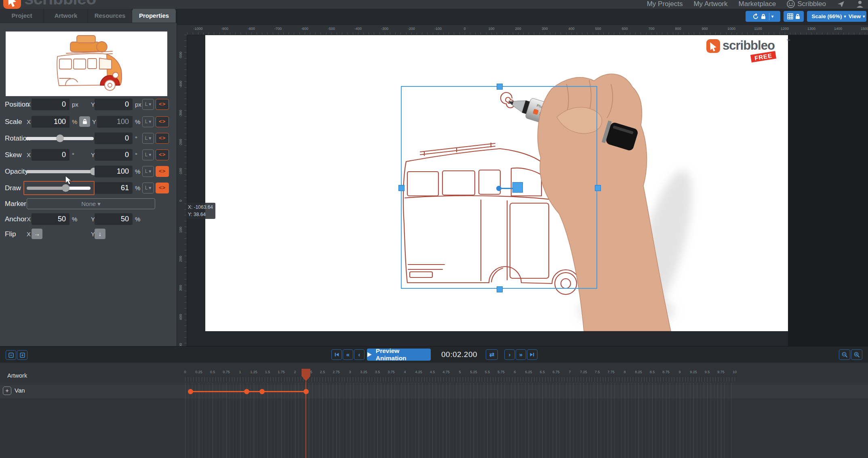 This screenshot has width=868, height=458. Describe the element at coordinates (154, 16) in the screenshot. I see `tab-properties: Properties` at that location.